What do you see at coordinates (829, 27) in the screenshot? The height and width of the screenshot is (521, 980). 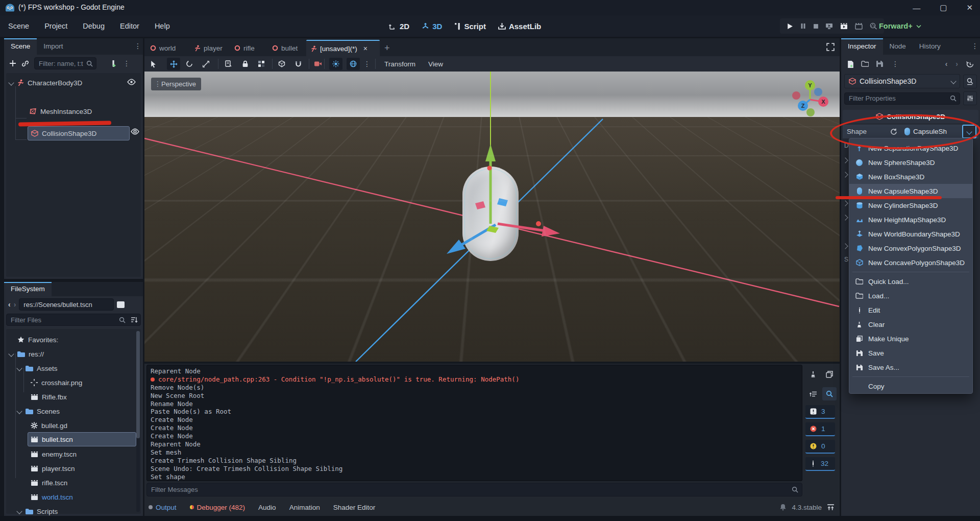 I see `remote-debug-icon` at bounding box center [829, 27].